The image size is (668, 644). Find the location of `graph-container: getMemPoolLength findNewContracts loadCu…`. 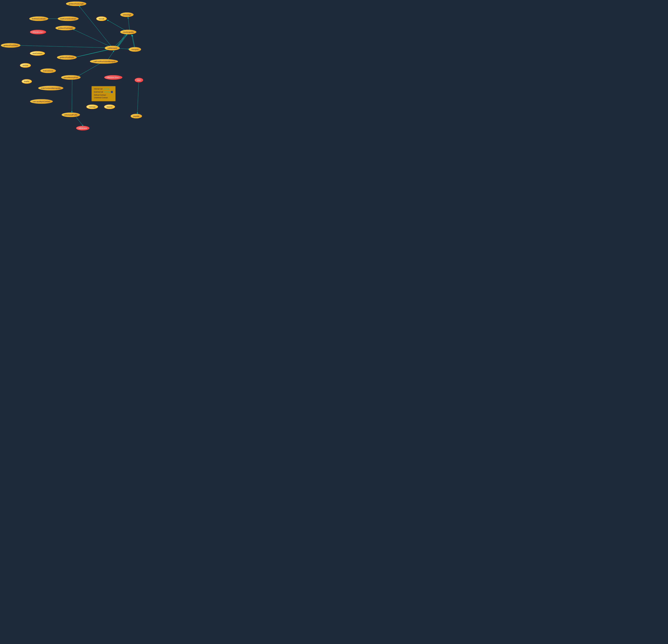

graph-container: getMemPoolLength findNewContracts loadCu… is located at coordinates (74, 67).